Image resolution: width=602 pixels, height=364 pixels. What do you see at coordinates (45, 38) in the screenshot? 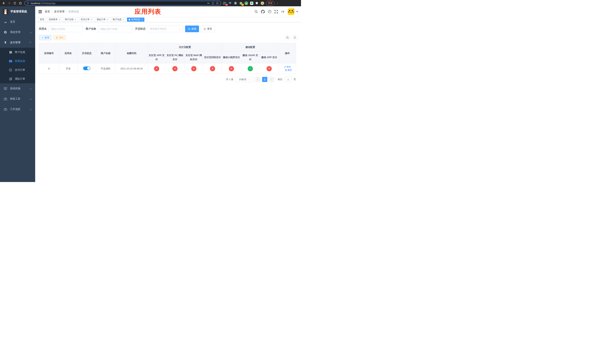
I see `add-button: ＋新增` at bounding box center [45, 38].